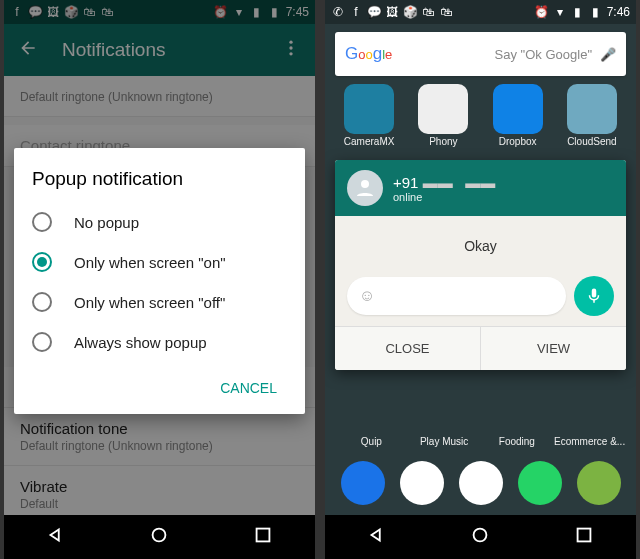 This screenshot has height=559, width=640. What do you see at coordinates (578, 12) in the screenshot?
I see `signal-icon: ▮` at bounding box center [578, 12].